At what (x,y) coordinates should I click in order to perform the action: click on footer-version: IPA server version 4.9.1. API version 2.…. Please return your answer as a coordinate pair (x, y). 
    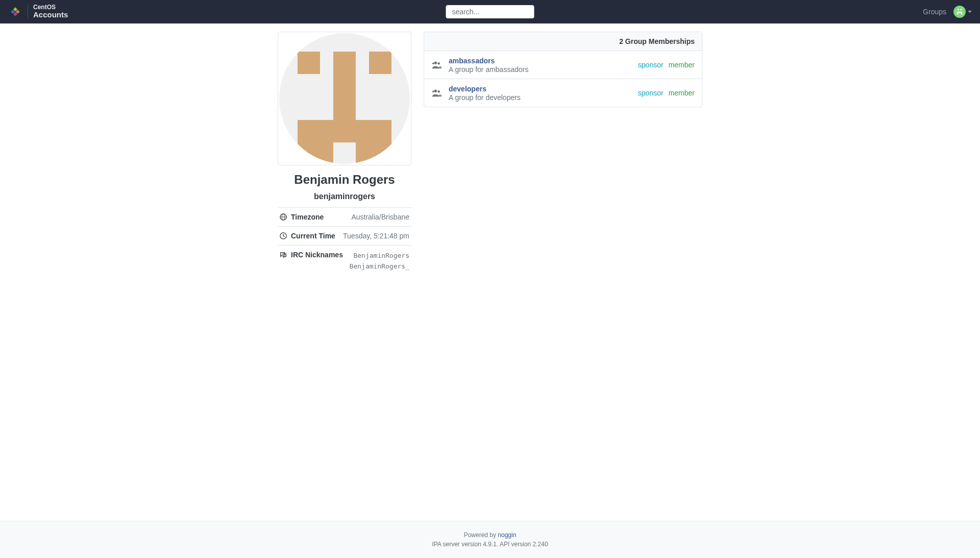
    Looking at the image, I should click on (490, 544).